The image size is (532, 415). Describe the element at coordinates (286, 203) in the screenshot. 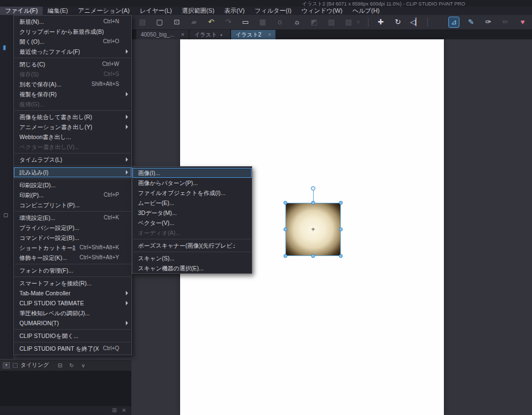

I see `handle-top-left` at that location.